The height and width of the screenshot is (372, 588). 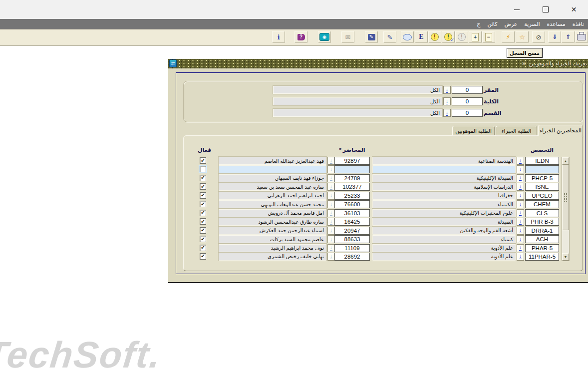 I want to click on lecturer-name-field: عاصم محمود السيد بركات, so click(x=273, y=239).